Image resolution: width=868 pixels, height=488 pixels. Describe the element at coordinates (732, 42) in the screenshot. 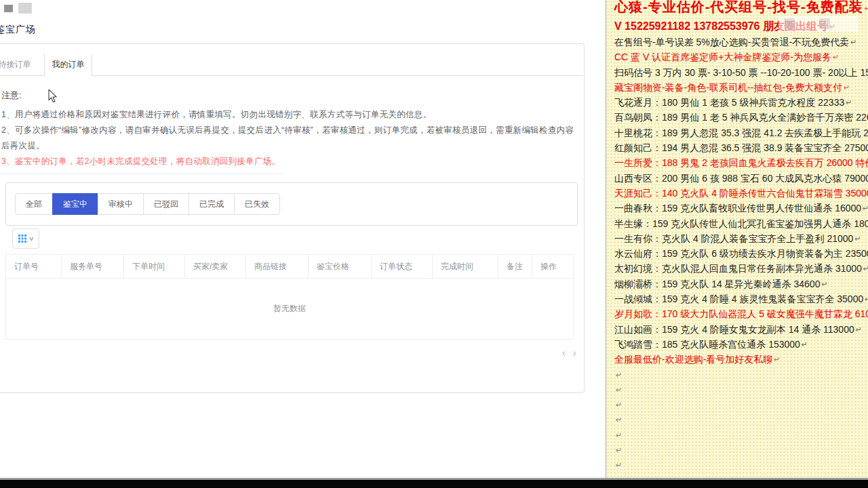

I see `ad-line-text: 在售组号-单号误差 5%放心选购-买贵管退-不玩免费代卖` at that location.